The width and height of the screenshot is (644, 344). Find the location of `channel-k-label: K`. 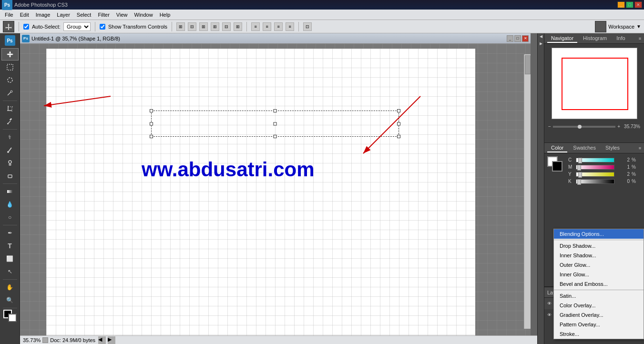

channel-k-label: K is located at coordinates (571, 181).